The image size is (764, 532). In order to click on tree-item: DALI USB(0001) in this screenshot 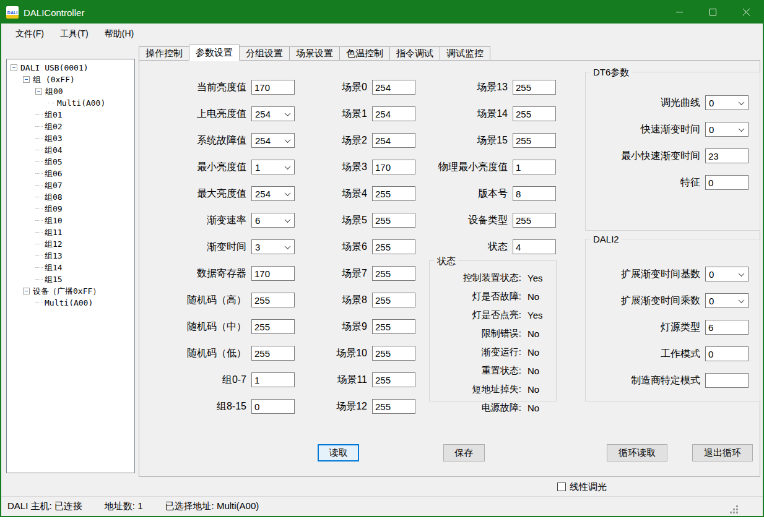, I will do `click(71, 68)`.